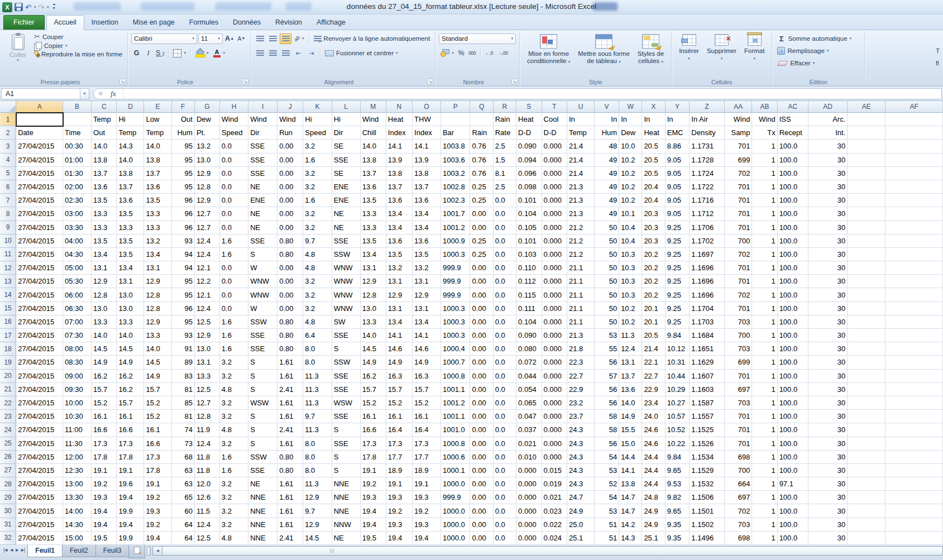 This screenshot has width=943, height=560. What do you see at coordinates (581, 228) in the screenshot?
I see `cell-U9: 21.2` at bounding box center [581, 228].